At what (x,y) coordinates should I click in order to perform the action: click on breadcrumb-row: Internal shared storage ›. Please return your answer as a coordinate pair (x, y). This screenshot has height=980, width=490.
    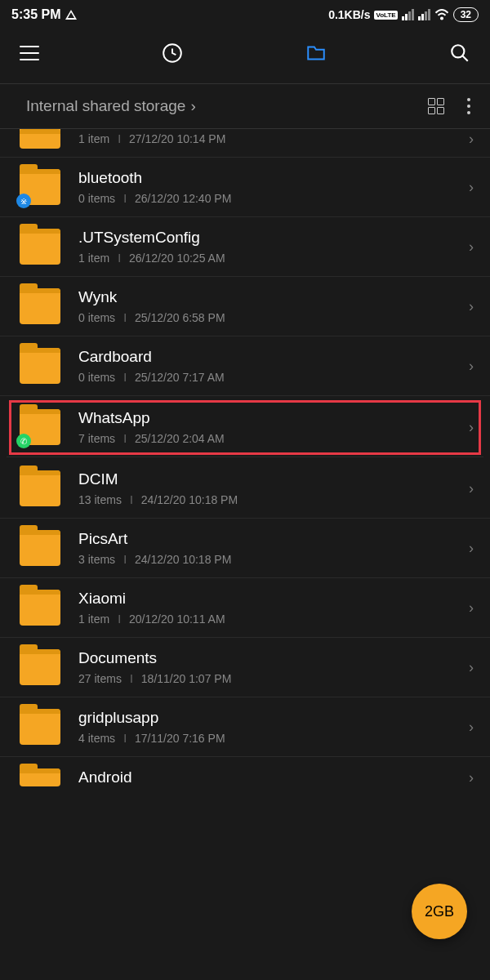
    Looking at the image, I should click on (245, 106).